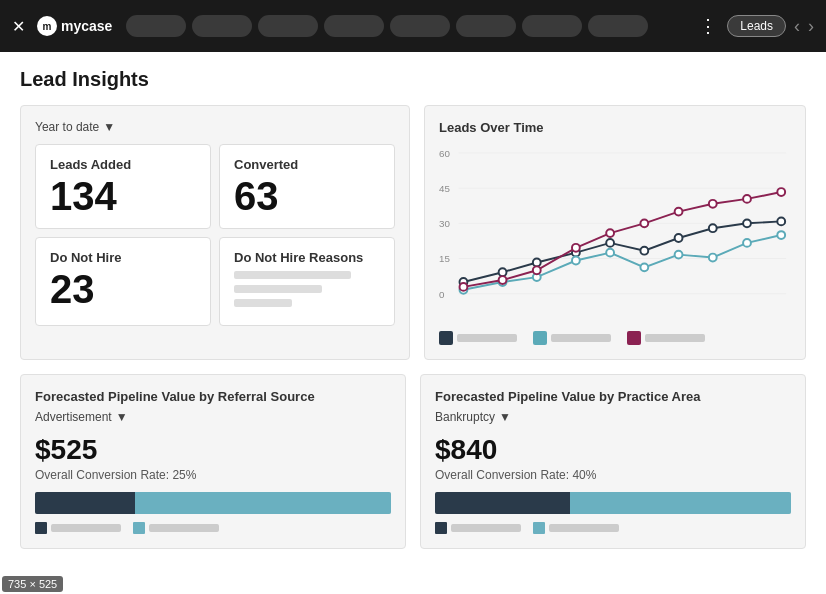 The height and width of the screenshot is (594, 826). Describe the element at coordinates (123, 258) in the screenshot. I see `do-not-hire-label: Do Not Hire` at that location.